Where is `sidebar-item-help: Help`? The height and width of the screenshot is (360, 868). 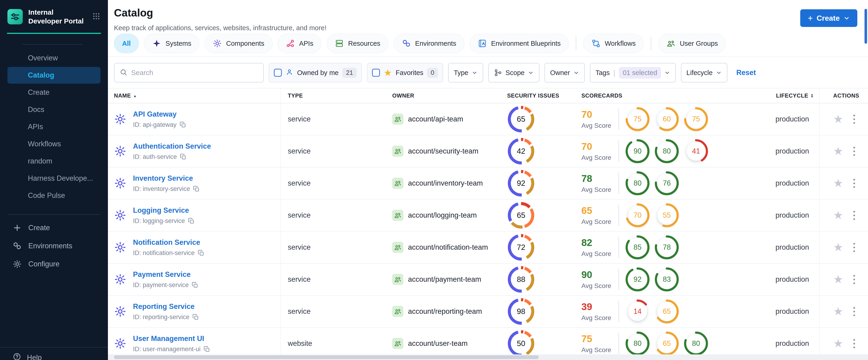
sidebar-item-help: Help is located at coordinates (54, 355).